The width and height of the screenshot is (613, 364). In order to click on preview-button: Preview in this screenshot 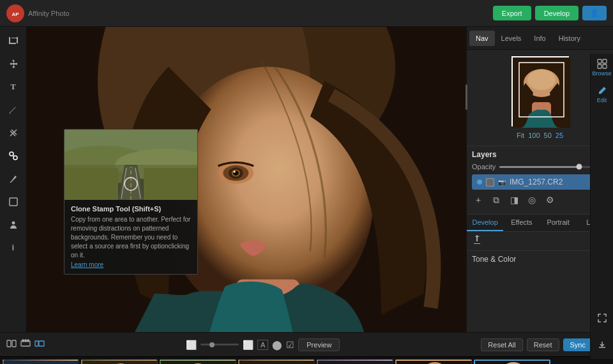, I will do `click(319, 345)`.